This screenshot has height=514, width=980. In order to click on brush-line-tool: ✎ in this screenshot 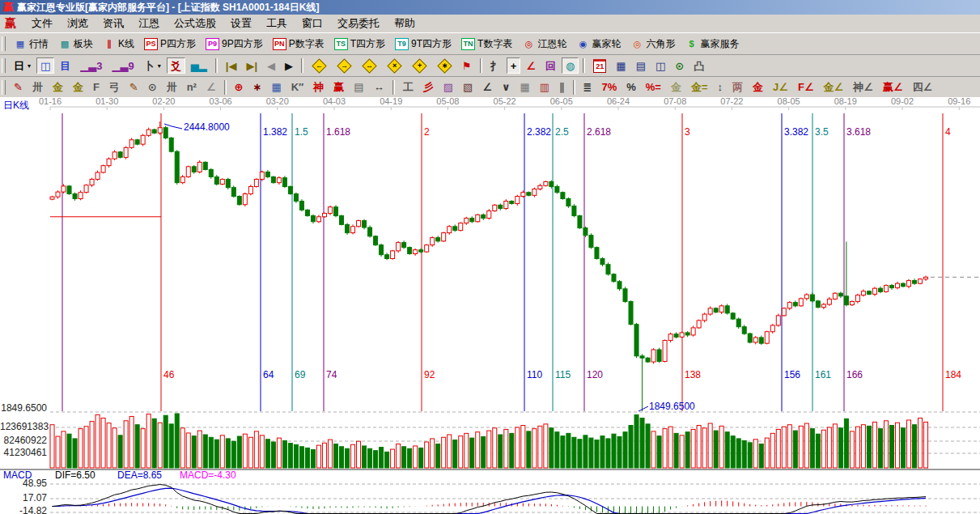, I will do `click(134, 87)`.